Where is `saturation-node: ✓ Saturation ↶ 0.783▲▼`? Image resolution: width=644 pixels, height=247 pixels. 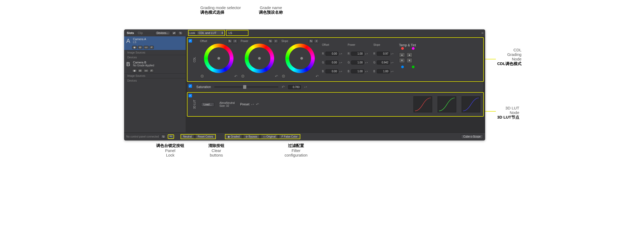
saturation-node: ✓ Saturation ↶ 0.783▲▼ is located at coordinates (335, 87).